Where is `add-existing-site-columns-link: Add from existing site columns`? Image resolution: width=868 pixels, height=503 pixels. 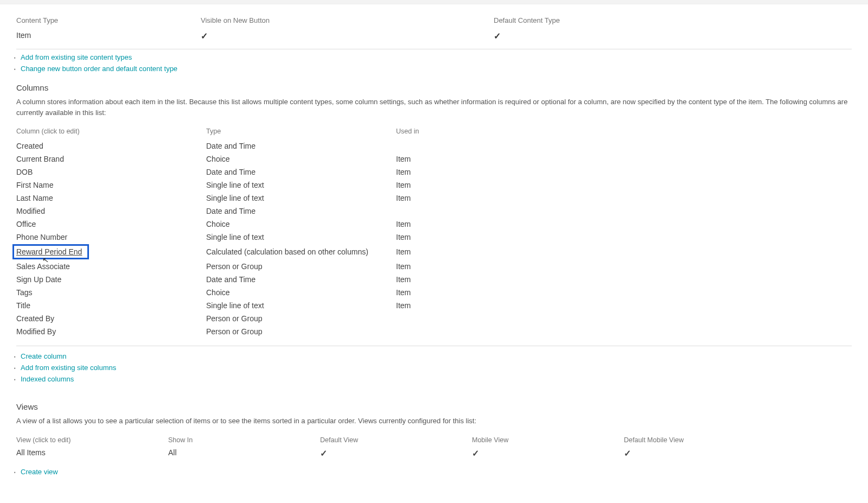
add-existing-site-columns-link: Add from existing site columns is located at coordinates (68, 368).